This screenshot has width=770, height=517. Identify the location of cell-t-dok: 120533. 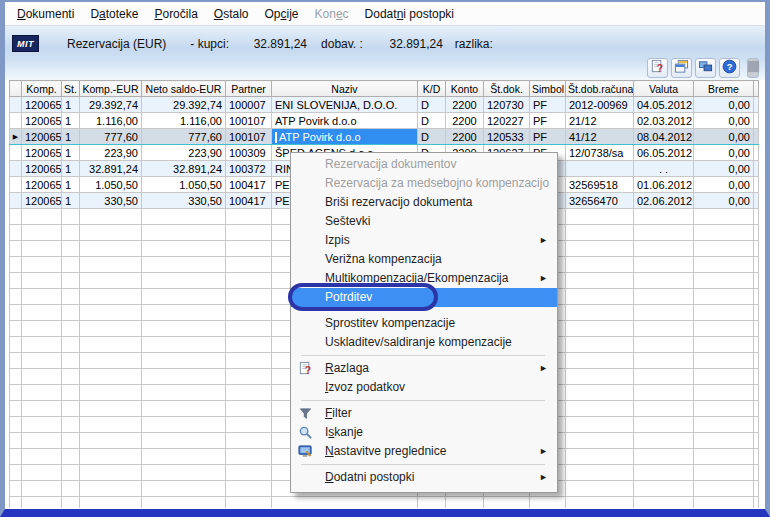
(507, 137).